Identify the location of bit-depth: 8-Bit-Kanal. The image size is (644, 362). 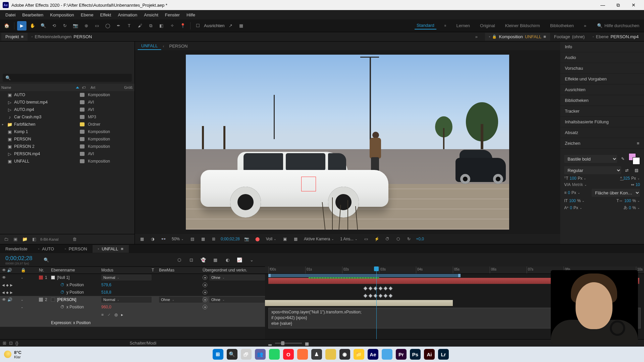
(49, 239).